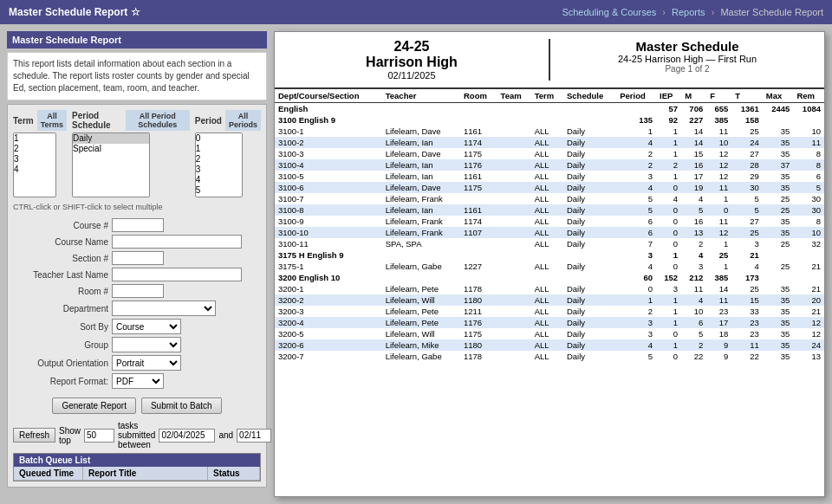 This screenshot has height=504, width=832. I want to click on table-cell: 28, so click(747, 165).